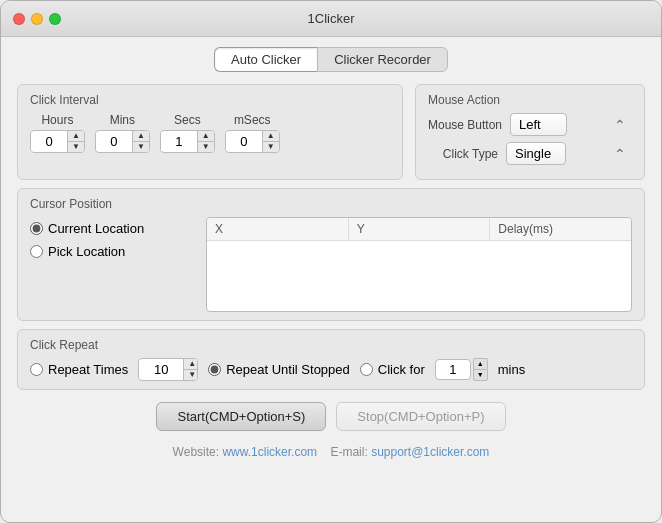  Describe the element at coordinates (430, 452) in the screenshot. I see `email-value: support@1clicker.com` at that location.